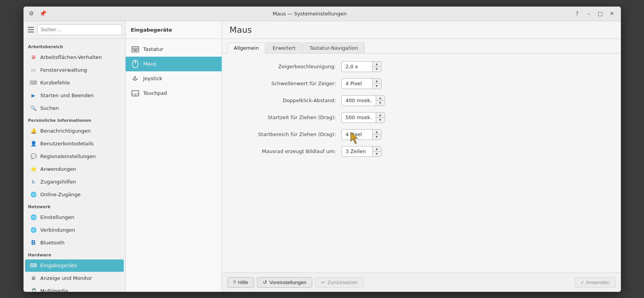 The image size is (644, 298). I want to click on label-startbereich: Startbereich für Ziehen (Drag):, so click(288, 134).